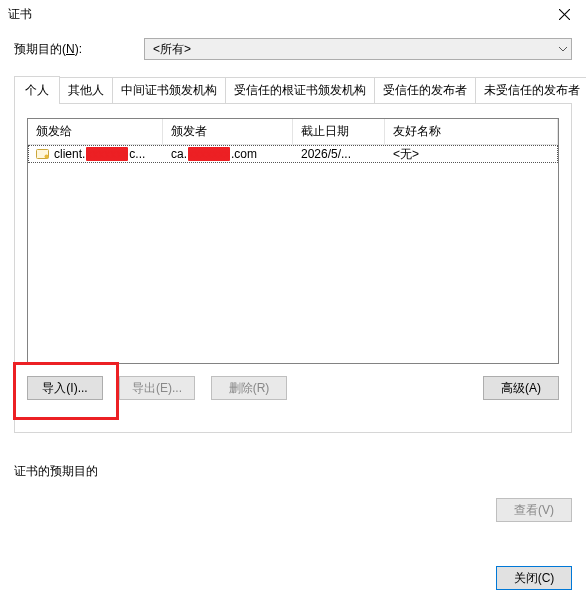 This screenshot has height=592, width=586. I want to click on advanced-button: 高级(A), so click(521, 388).